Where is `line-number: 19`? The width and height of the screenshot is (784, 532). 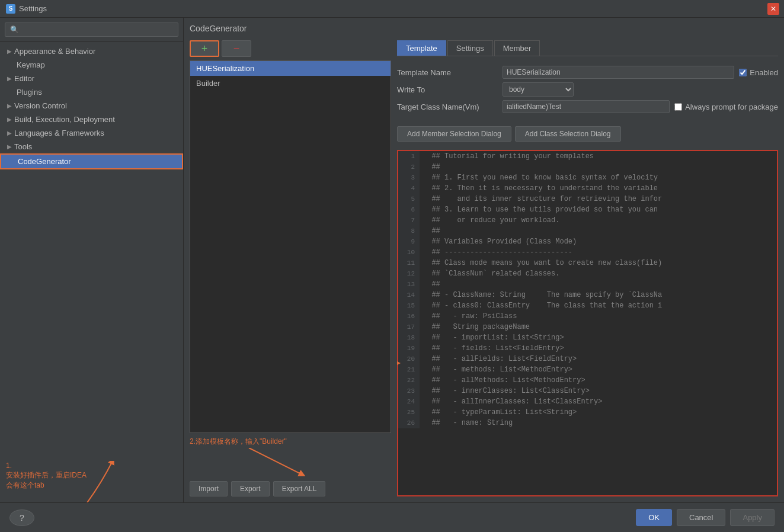 line-number: 19 is located at coordinates (409, 348).